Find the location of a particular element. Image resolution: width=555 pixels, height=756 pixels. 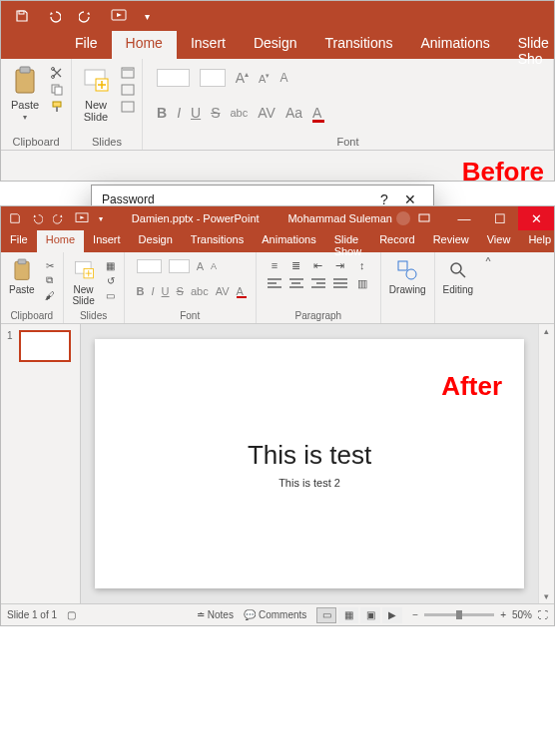

scroll-up-icon: ▴ is located at coordinates (547, 331).